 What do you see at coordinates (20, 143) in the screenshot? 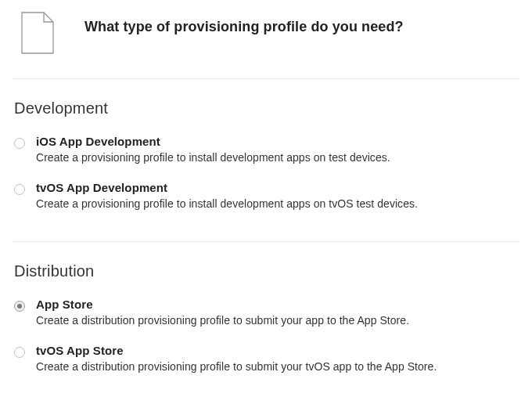
I see `radio-ios-app-development` at bounding box center [20, 143].